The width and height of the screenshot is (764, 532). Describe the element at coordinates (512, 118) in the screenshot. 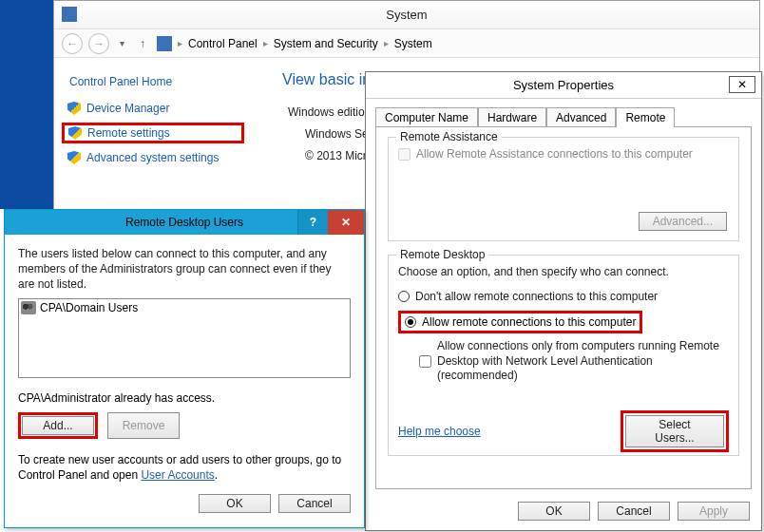

I see `tab-hardware: Hardware` at that location.